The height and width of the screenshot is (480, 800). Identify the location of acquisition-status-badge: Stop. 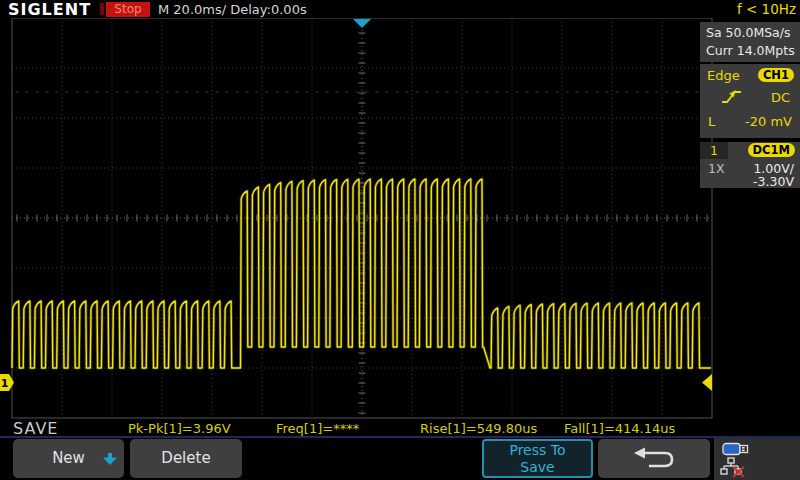
(128, 10).